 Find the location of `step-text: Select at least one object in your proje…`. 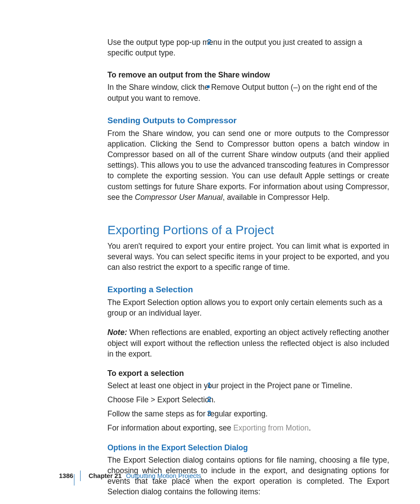

step-text: Select at least one object in your proje… is located at coordinates (248, 386).